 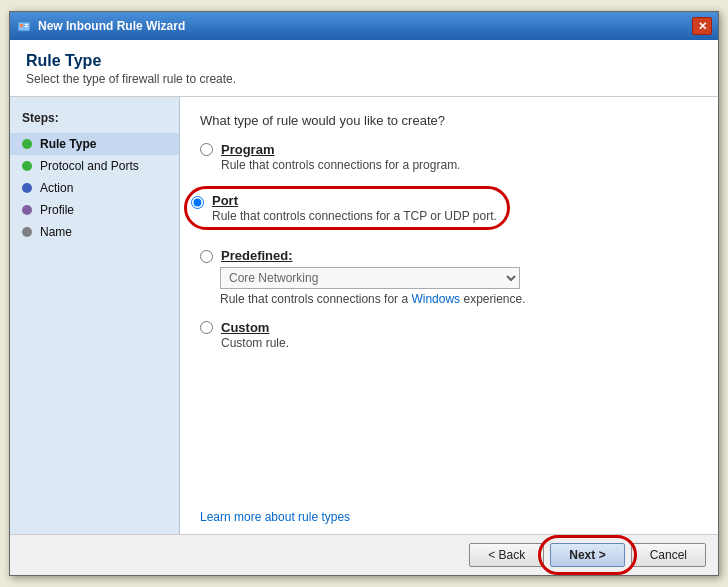 I want to click on sidebar-title: Steps:, so click(x=94, y=120).